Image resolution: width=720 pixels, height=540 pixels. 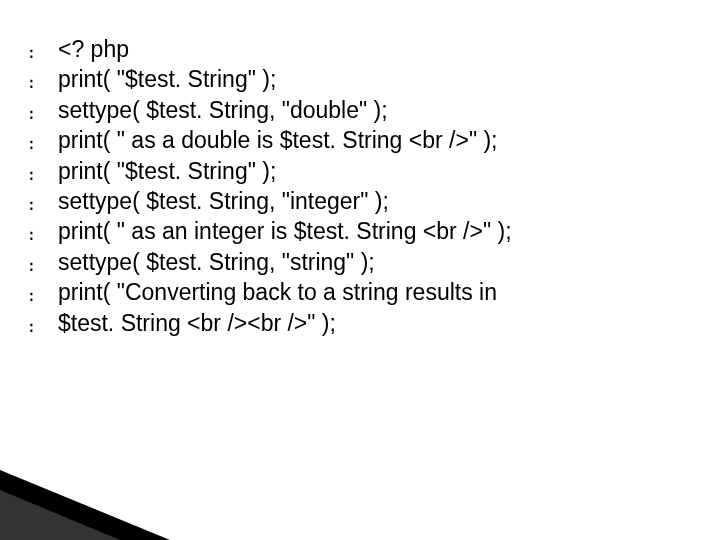 I want to click on list-item: ։ print( " as an integer is $test. Strin…, so click(x=358, y=231).